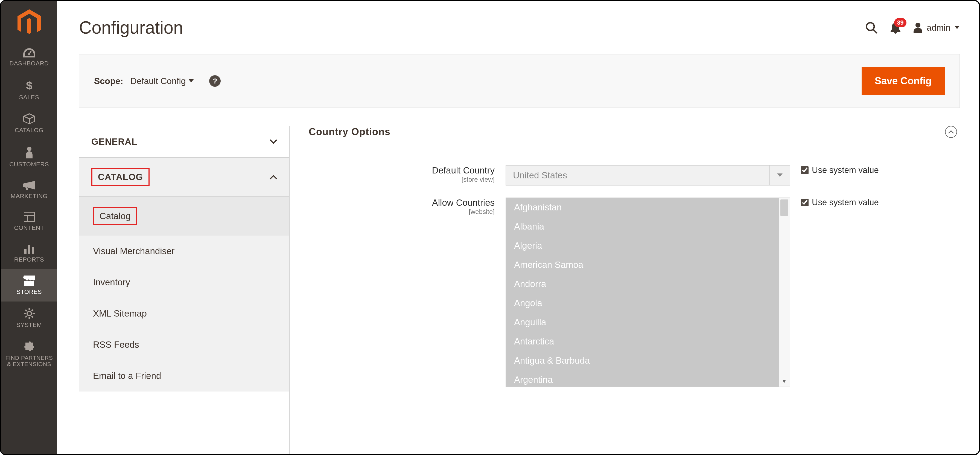 The height and width of the screenshot is (455, 980). What do you see at coordinates (184, 345) in the screenshot?
I see `tree-item-rss-feeds: RSS Feeds` at bounding box center [184, 345].